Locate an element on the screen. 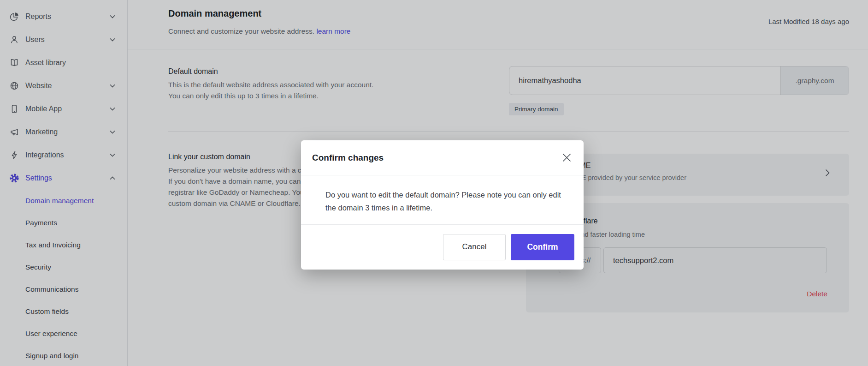 This screenshot has height=366, width=868. modal-body-text: Do you want to edit the default domain? … is located at coordinates (443, 200).